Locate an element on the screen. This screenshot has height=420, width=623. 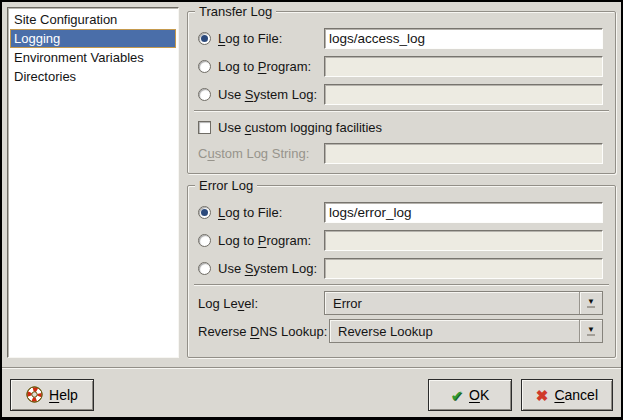
reverse-dns-label: Reverse DNS Lookup: is located at coordinates (264, 332).